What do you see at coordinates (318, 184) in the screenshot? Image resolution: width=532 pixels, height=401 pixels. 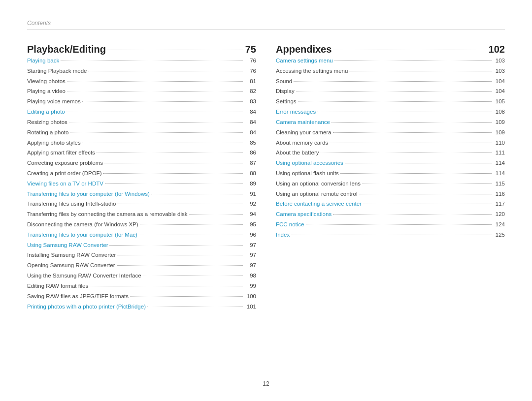 I see `toc-label: Using an optional conversion lens` at bounding box center [318, 184].